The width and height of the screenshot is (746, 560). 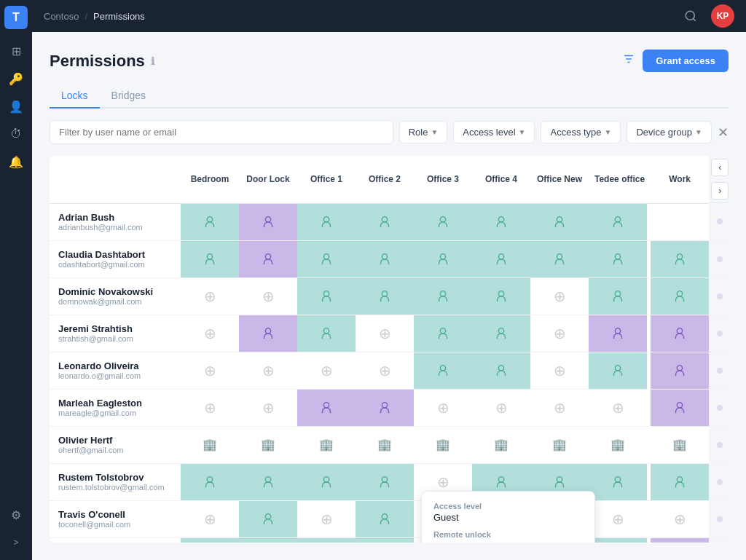 What do you see at coordinates (16, 515) in the screenshot?
I see `sidebar-icon-gear: ⚙` at bounding box center [16, 515].